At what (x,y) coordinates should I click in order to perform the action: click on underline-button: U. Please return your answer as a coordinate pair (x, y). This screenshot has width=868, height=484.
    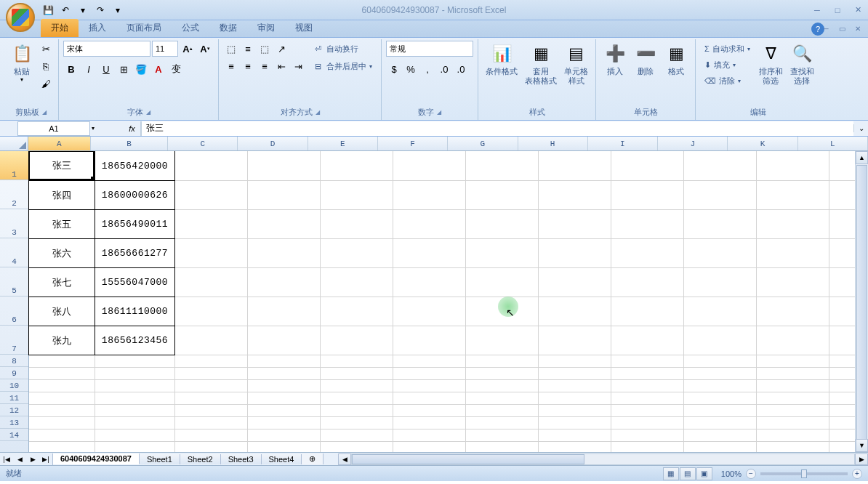
    Looking at the image, I should click on (106, 69).